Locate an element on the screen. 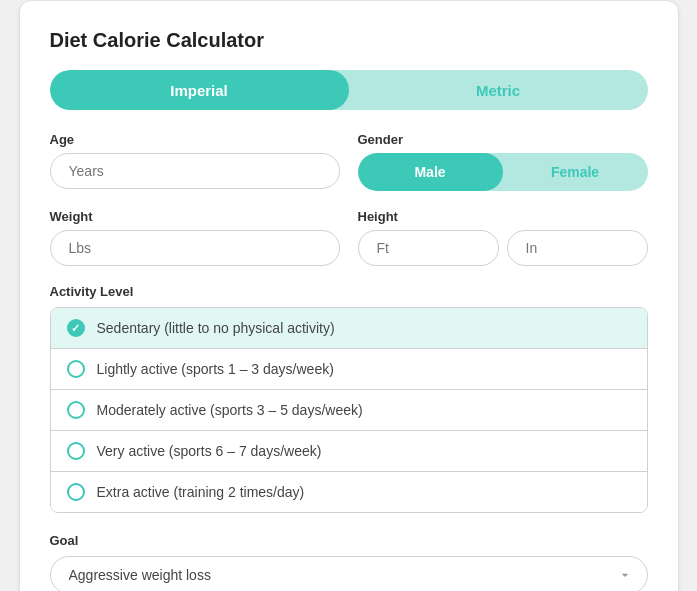  activity-item-label: Moderately active (sports 3 – 5 days/wee… is located at coordinates (230, 410).